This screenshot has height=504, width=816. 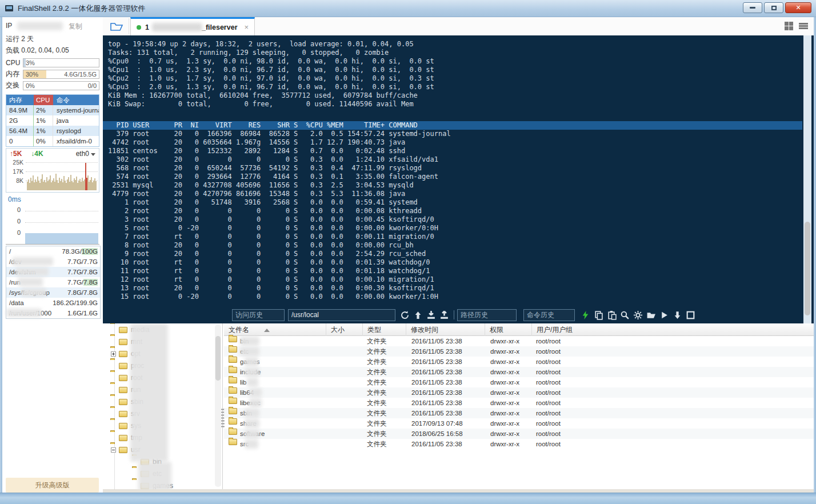 I want to click on file-column-header: 大小, so click(x=344, y=330).